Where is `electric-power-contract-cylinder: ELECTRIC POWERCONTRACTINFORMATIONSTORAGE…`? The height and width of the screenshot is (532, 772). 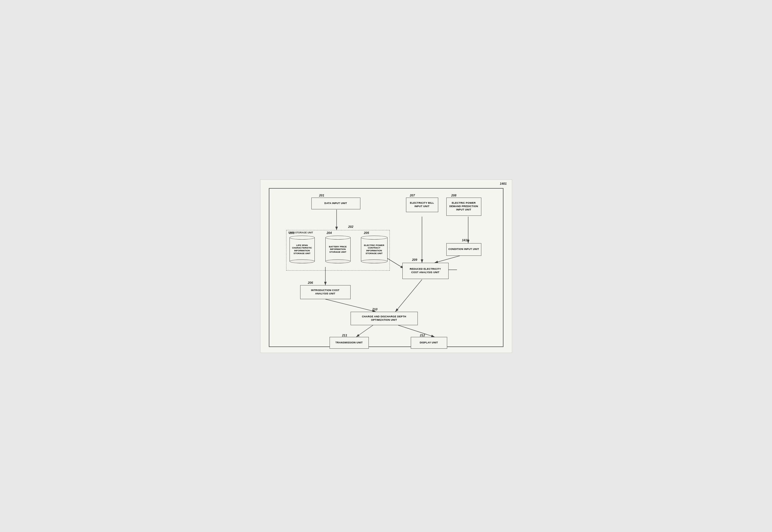 electric-power-contract-cylinder: ELECTRIC POWERCONTRACTINFORMATIONSTORAGE… is located at coordinates (374, 249).